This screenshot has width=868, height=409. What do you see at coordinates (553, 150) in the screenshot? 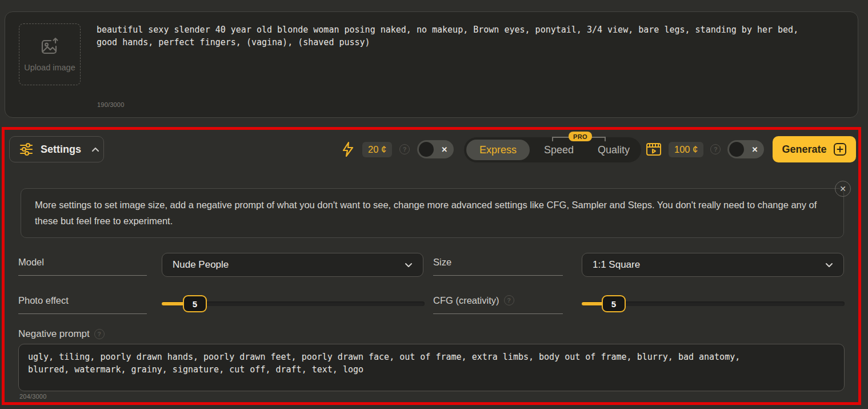
I see `generation-mode-switch: Express Speed Quality PRO` at bounding box center [553, 150].